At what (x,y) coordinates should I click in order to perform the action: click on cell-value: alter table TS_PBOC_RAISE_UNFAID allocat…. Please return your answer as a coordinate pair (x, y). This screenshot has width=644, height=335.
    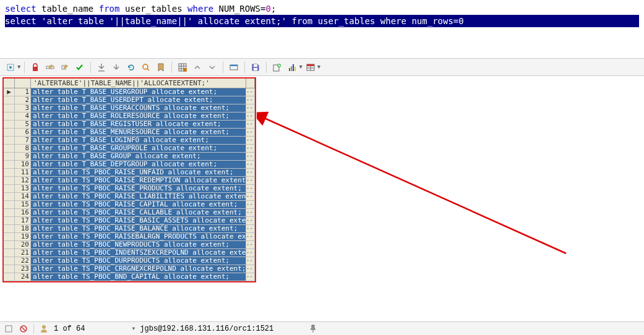
    Looking at the image, I should click on (139, 173).